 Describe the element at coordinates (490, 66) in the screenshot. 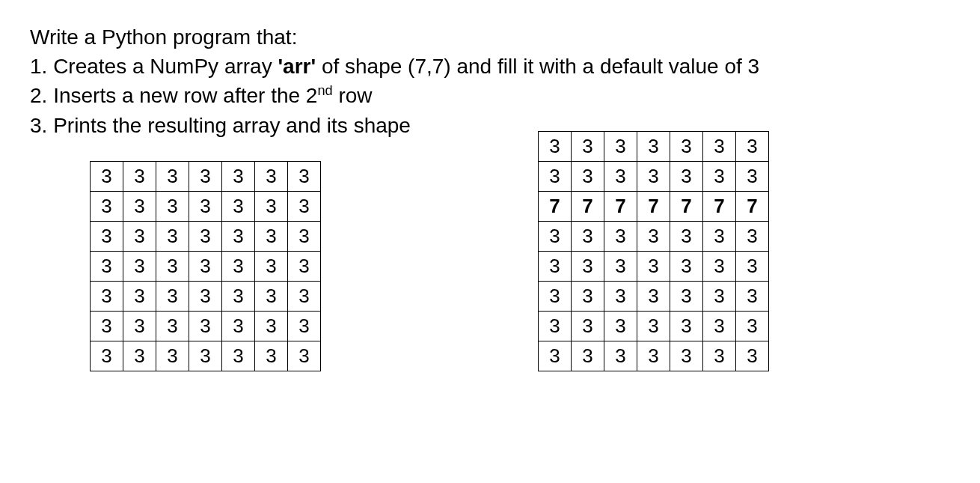

I see `line-1: 1. Creates a NumPy array 'arr' of shape …` at that location.